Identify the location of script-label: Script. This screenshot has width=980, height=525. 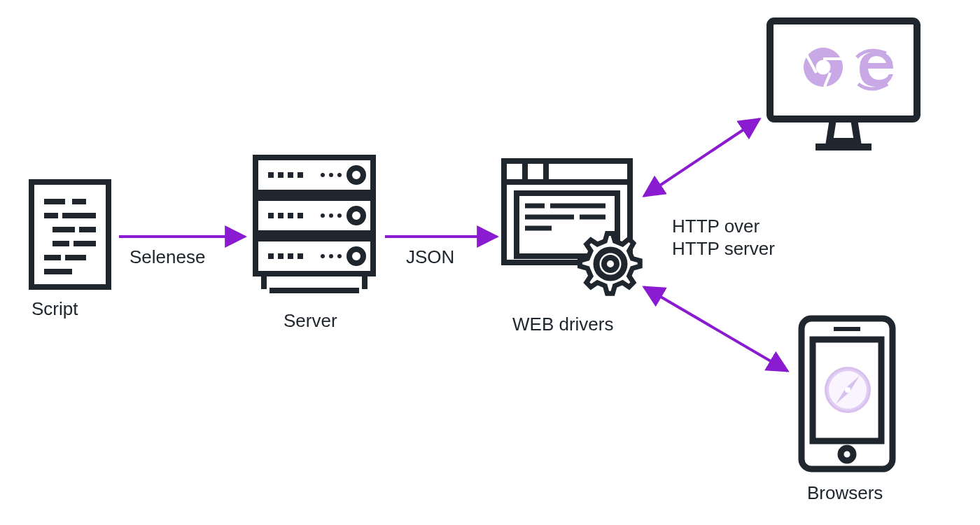
(55, 309).